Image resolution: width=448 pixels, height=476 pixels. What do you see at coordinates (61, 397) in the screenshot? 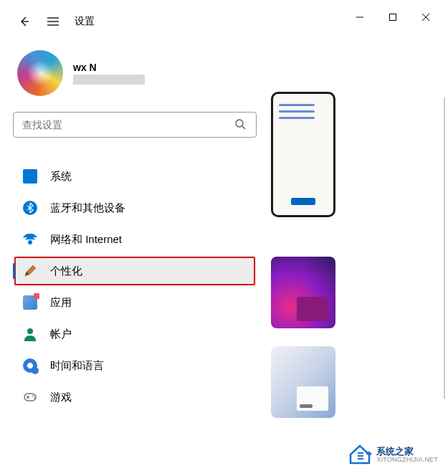
I see `nav-label: 游戏` at bounding box center [61, 397].